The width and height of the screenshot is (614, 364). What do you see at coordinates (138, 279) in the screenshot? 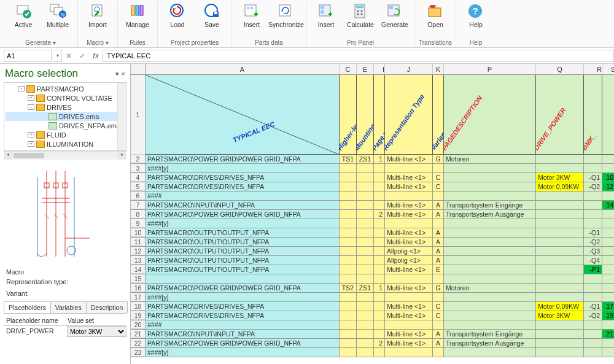
I see `row-number: 15` at bounding box center [138, 279].